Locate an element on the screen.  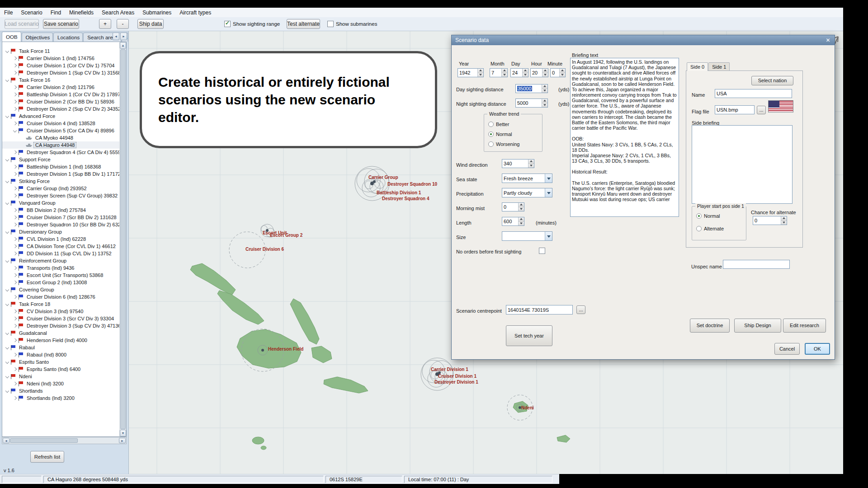
menu-item-submarines: Submarines is located at coordinates (157, 13).